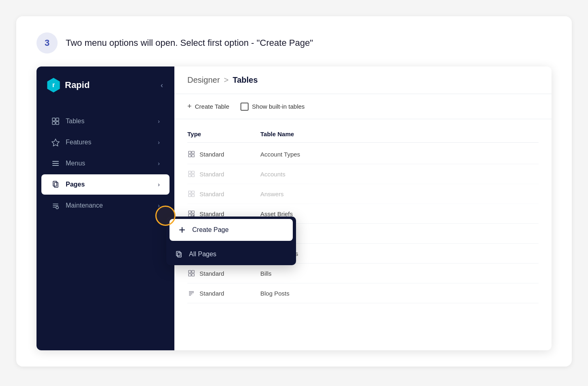  I want to click on sidebar-item-features: Features ›, so click(105, 142).